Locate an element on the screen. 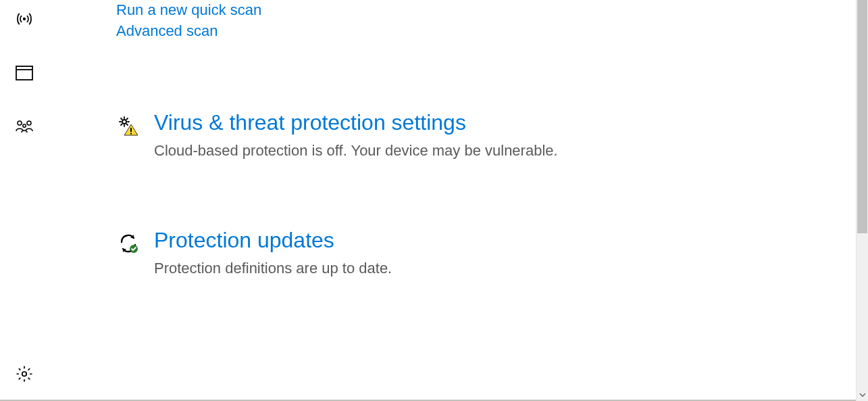  scrollbar-down-button is located at coordinates (862, 395).